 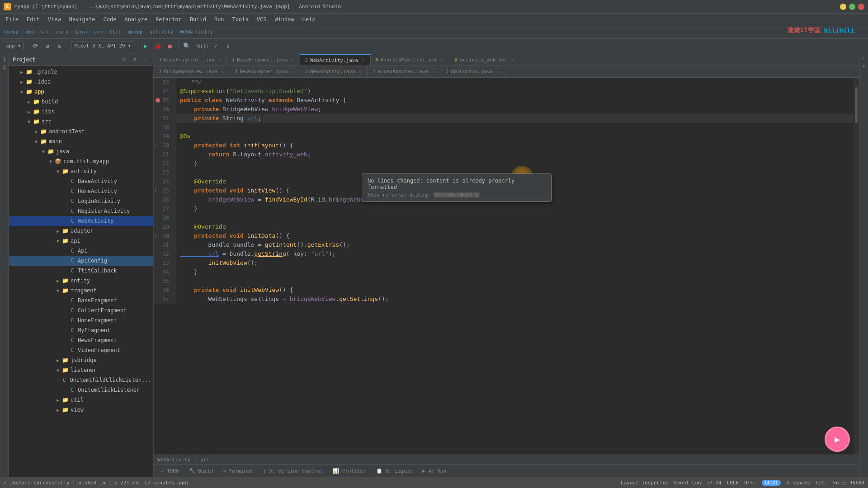 I want to click on tree-item-java: ▼ 📁 java, so click(x=81, y=151).